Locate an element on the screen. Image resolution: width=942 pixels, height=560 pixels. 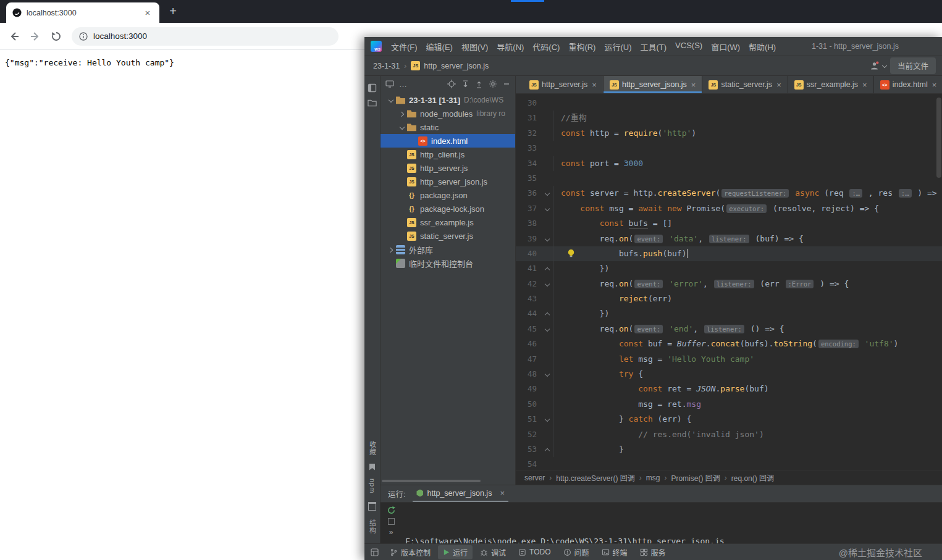
line-number: 41 is located at coordinates (526, 269).